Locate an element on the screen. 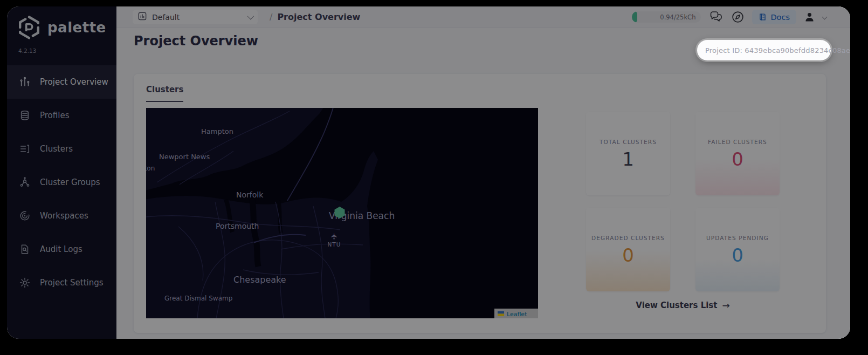  ukraine-flag-icon is located at coordinates (501, 313).